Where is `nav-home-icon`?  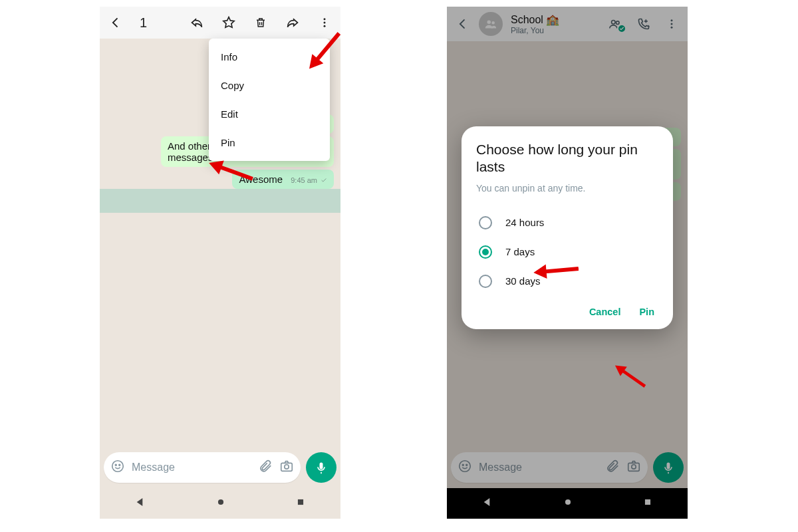
nav-home-icon is located at coordinates (221, 503).